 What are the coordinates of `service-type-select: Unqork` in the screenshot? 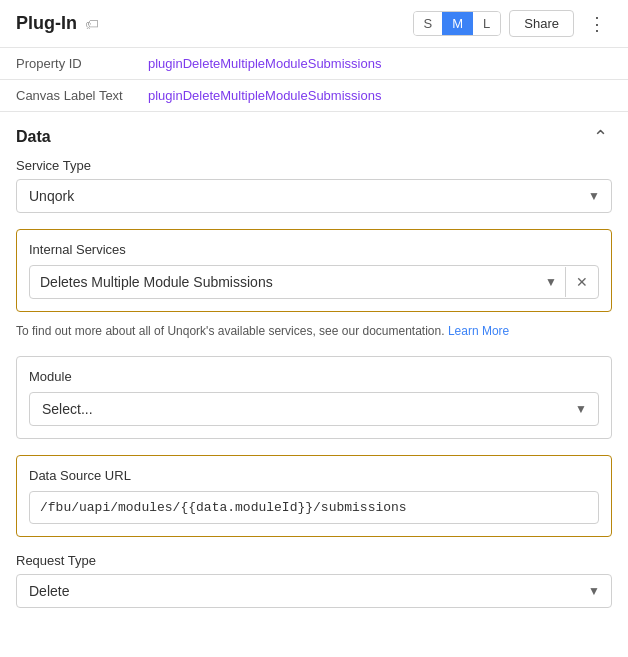 It's located at (314, 196).